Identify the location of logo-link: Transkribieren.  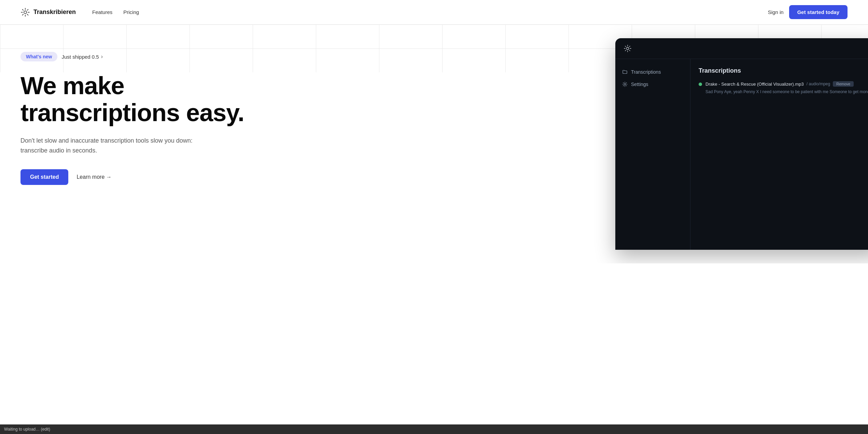
(48, 12).